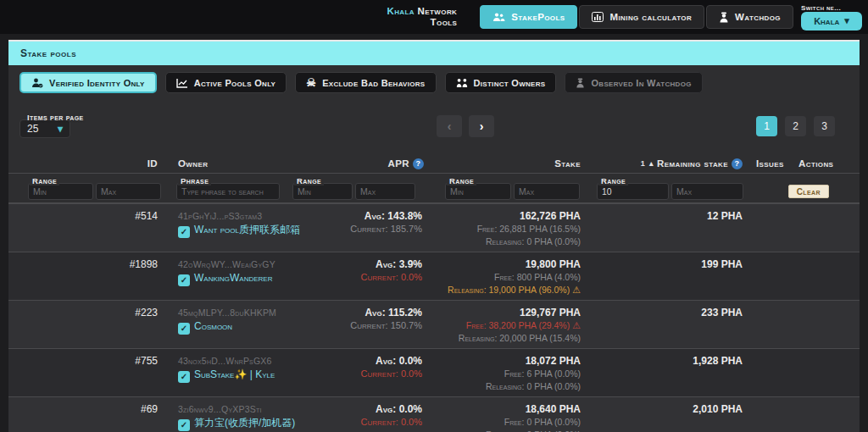 Image resolution: width=868 pixels, height=432 pixels. What do you see at coordinates (244, 423) in the screenshot?
I see `owner-name: 算力宝(收质押/加机器)` at bounding box center [244, 423].